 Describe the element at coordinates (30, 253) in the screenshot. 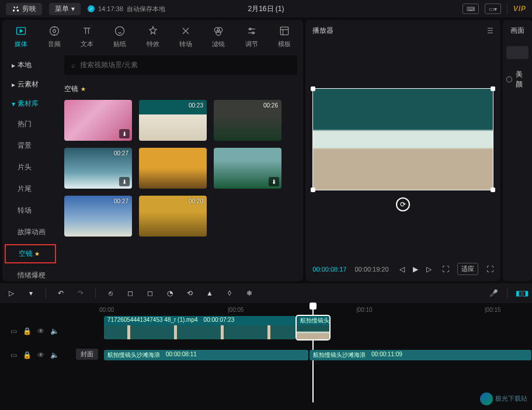

I see `nav-sub-empty-shot: 空镜 ★` at that location.